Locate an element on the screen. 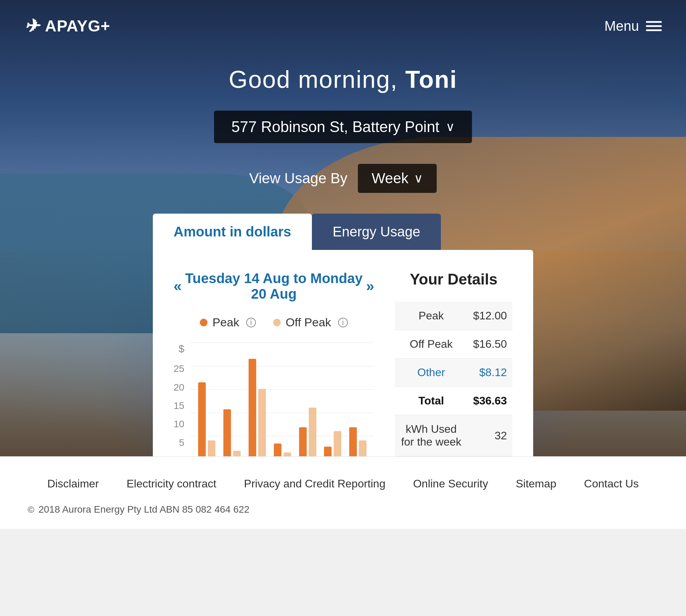 The image size is (686, 616). view-usage-label: View Usage By is located at coordinates (298, 178).